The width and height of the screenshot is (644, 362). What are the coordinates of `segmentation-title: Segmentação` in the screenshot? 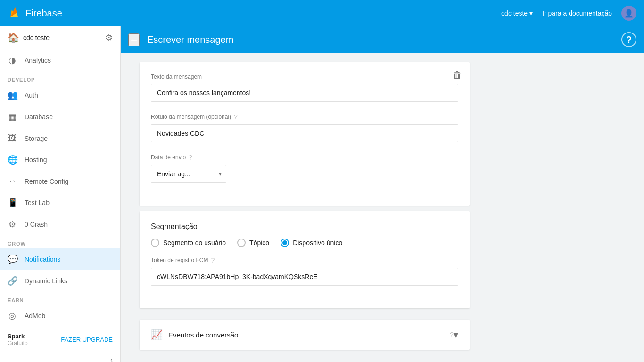 It's located at (305, 227).